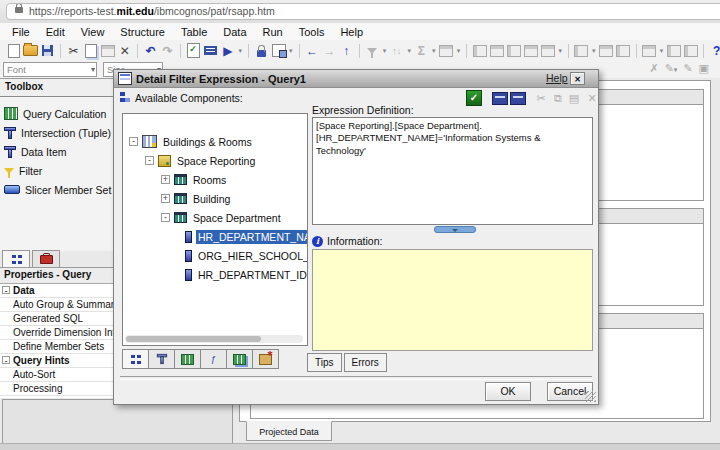 The width and height of the screenshot is (720, 450). I want to click on tree-node-building: + Building, so click(215, 198).